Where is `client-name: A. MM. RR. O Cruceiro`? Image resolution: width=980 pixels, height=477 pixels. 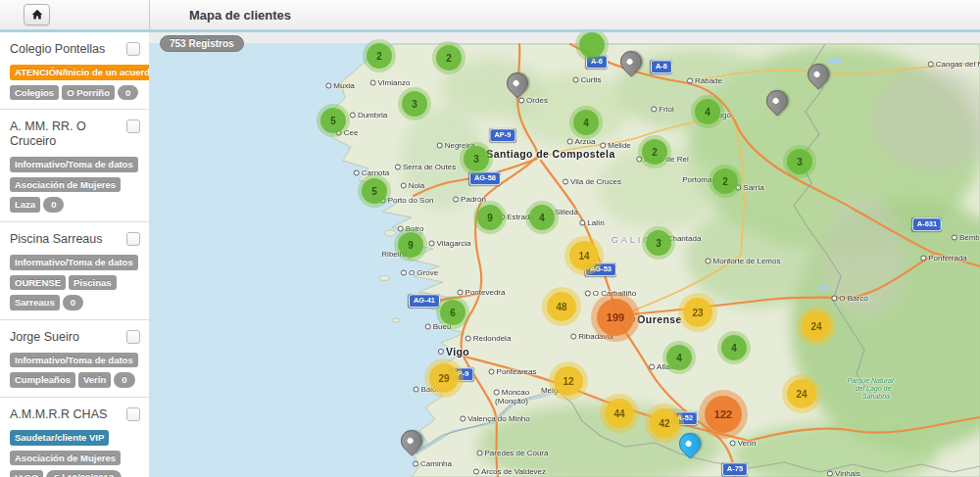
client-name: A. MM. RR. O Cruceiro is located at coordinates (66, 133).